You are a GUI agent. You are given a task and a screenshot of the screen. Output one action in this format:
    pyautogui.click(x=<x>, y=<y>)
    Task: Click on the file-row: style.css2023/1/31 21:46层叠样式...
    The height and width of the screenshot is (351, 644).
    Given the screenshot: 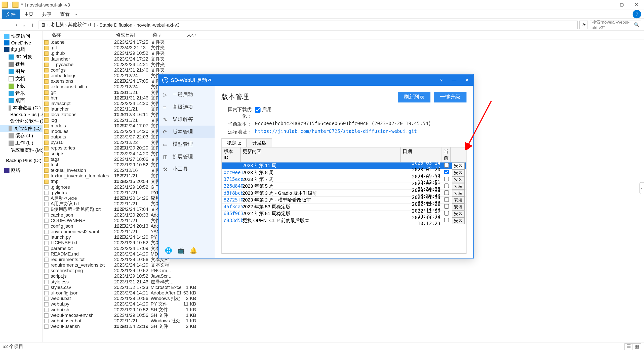 What is the action you would take?
    pyautogui.click(x=343, y=282)
    